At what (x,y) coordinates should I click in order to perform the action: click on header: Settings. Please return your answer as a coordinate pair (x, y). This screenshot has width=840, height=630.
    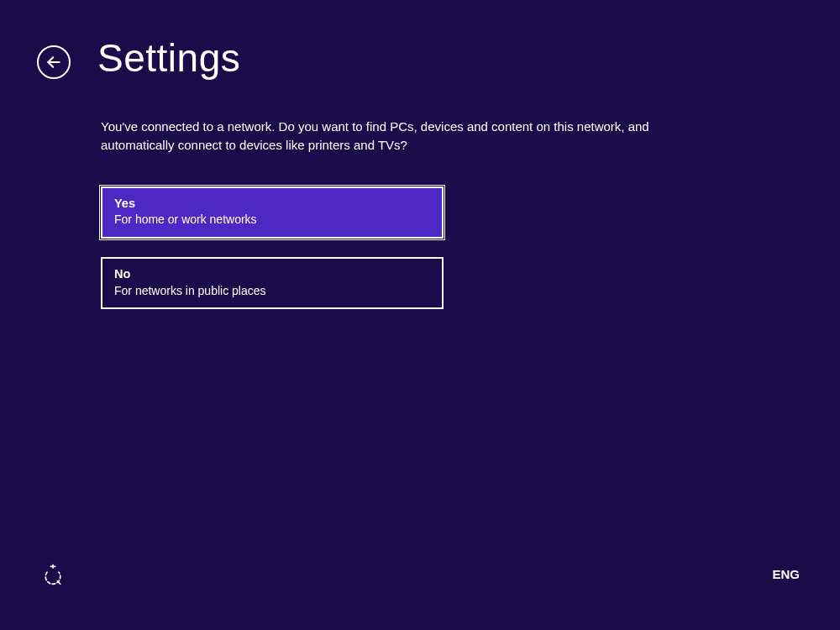
    Looking at the image, I should click on (420, 40).